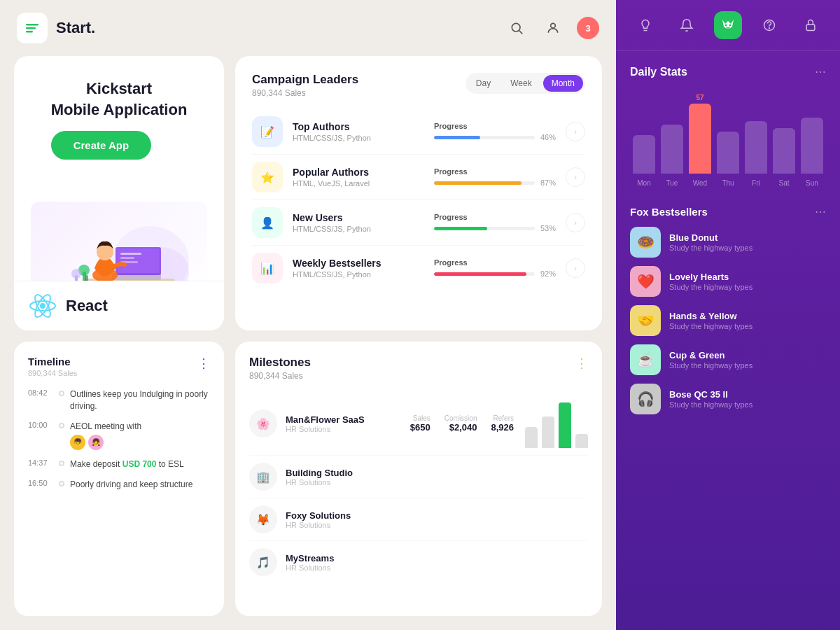 Image resolution: width=840 pixels, height=630 pixels. I want to click on sidebar-icon-question, so click(769, 25).